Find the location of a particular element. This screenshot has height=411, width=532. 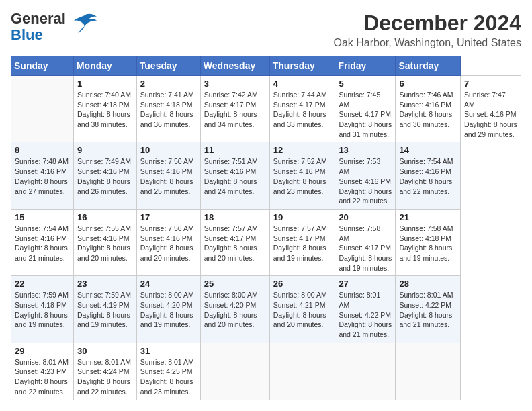

day-detail: Sunrise: 7:52 AMSunset: 4:16 PMDaylight:… is located at coordinates (302, 176).